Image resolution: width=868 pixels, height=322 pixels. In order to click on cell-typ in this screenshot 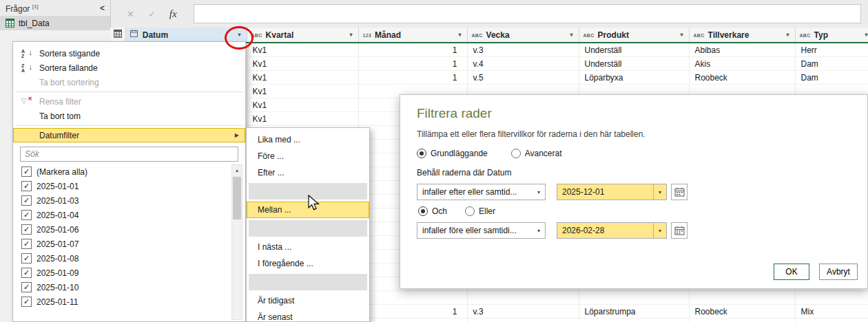, I will do `click(831, 298)`.